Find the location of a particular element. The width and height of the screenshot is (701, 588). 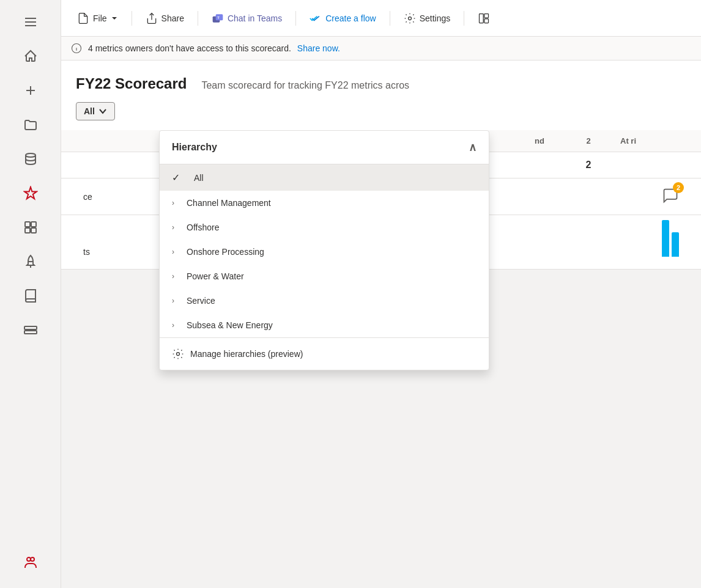

toolbar: File Share T Chat in Teams is located at coordinates (381, 18).